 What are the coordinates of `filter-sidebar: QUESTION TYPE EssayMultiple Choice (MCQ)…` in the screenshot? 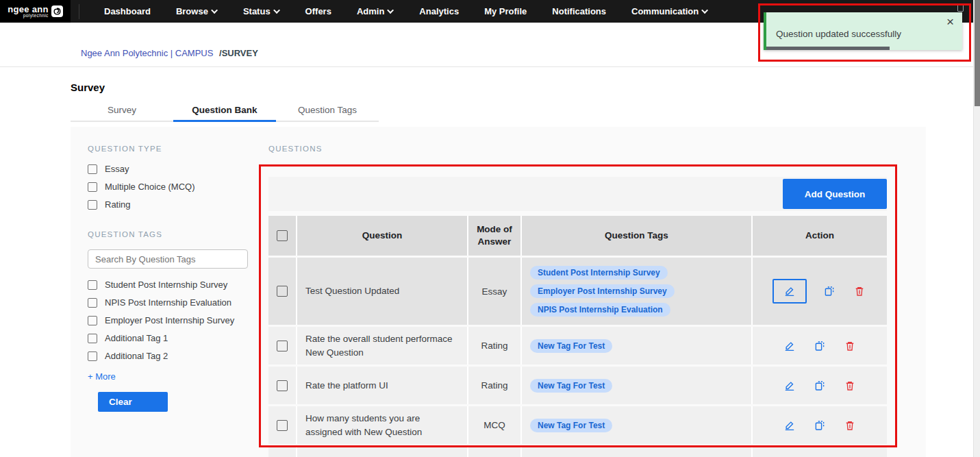 It's located at (177, 278).